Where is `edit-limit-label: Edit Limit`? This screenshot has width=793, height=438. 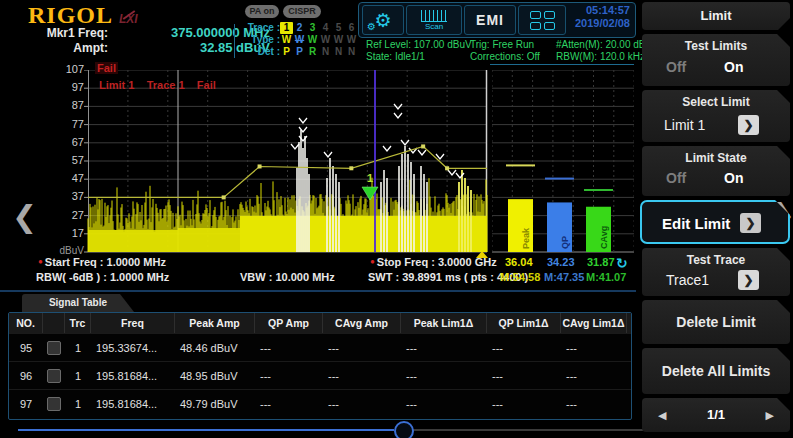 edit-limit-label: Edit Limit is located at coordinates (696, 224).